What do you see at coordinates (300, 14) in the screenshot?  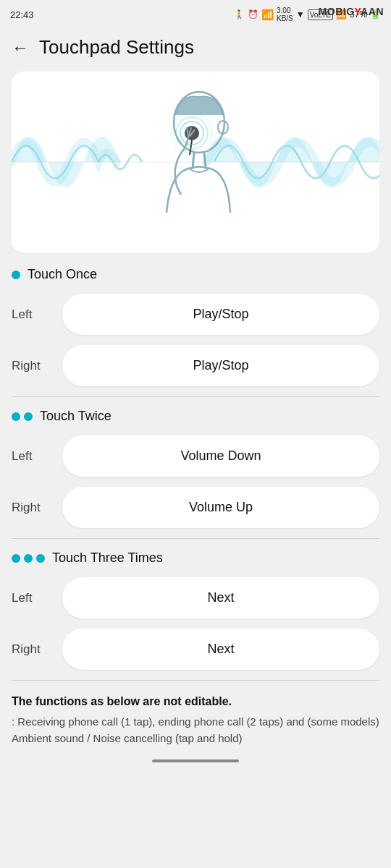 I see `wifi-icon: ▼` at bounding box center [300, 14].